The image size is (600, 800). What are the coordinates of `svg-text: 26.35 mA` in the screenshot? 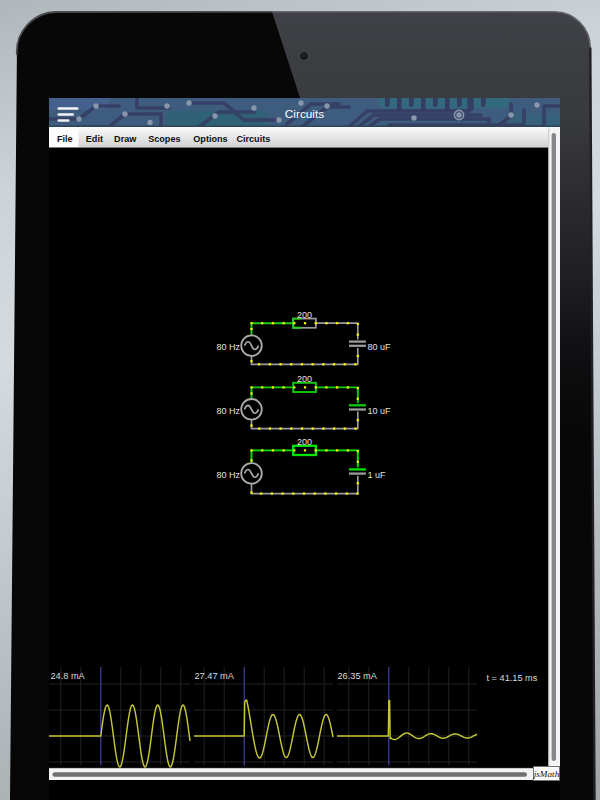 It's located at (358, 676).